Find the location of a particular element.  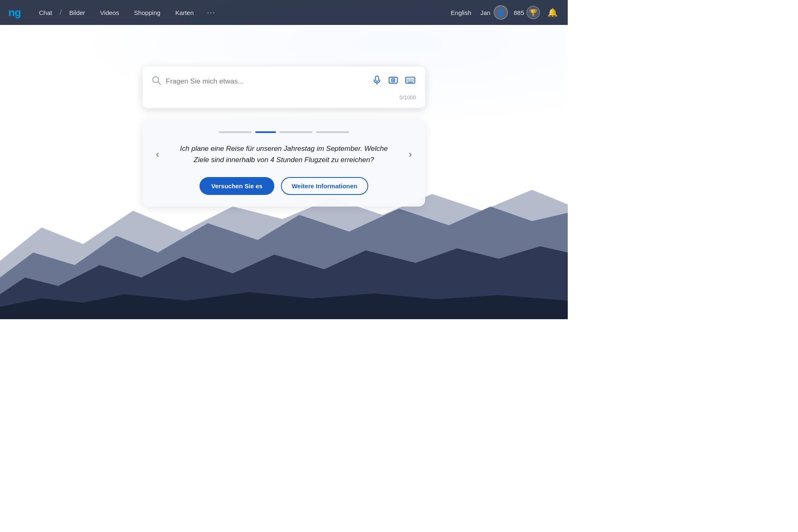

nav-karten: Karten is located at coordinates (185, 12).